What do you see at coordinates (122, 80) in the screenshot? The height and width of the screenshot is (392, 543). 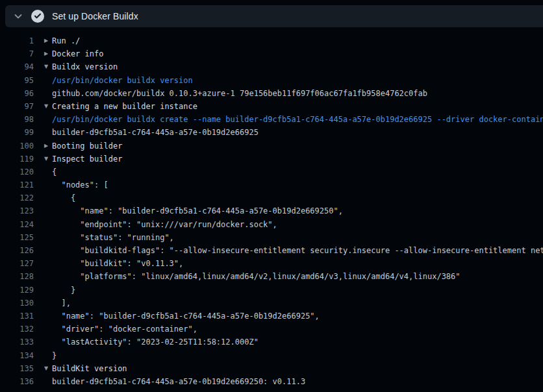 I see `log-text: /usr/bin/docker buildx version` at bounding box center [122, 80].